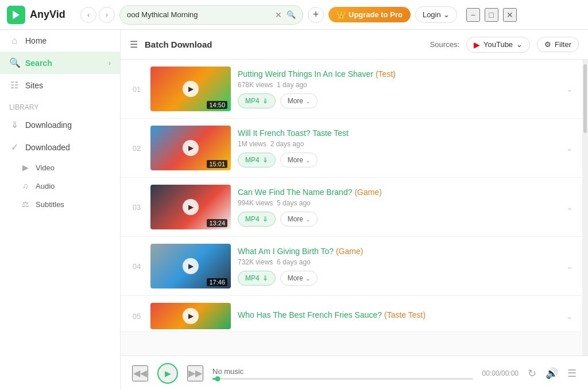 This screenshot has height=390, width=588. What do you see at coordinates (60, 85) in the screenshot?
I see `sidebar-item-sites: ☷ Sites` at bounding box center [60, 85].